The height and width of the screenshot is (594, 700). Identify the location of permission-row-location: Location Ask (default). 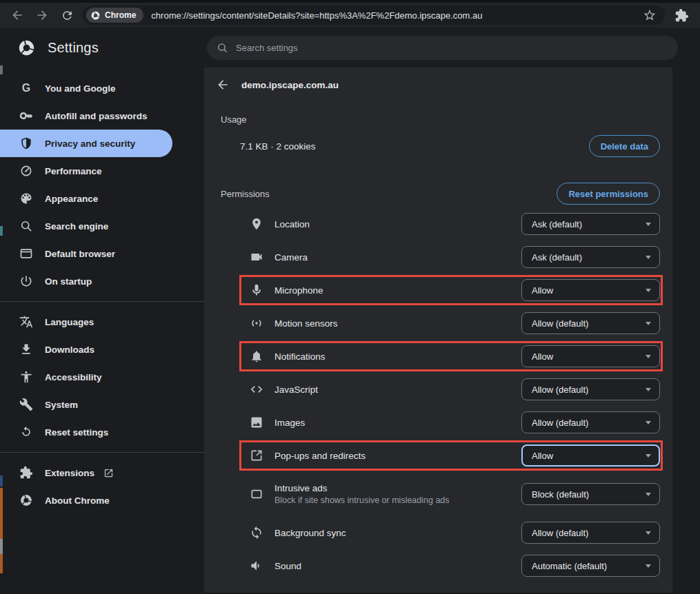
(439, 224).